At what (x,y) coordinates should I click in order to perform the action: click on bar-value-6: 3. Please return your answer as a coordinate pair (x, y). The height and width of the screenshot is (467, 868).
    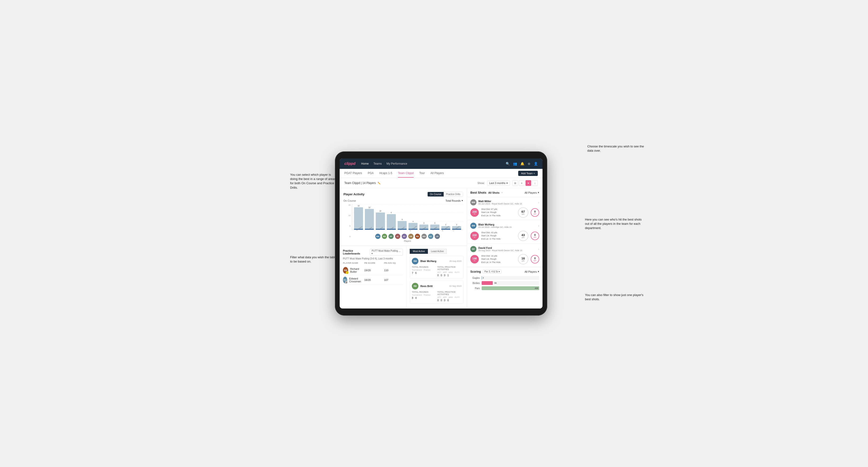
    Looking at the image, I should click on (424, 223).